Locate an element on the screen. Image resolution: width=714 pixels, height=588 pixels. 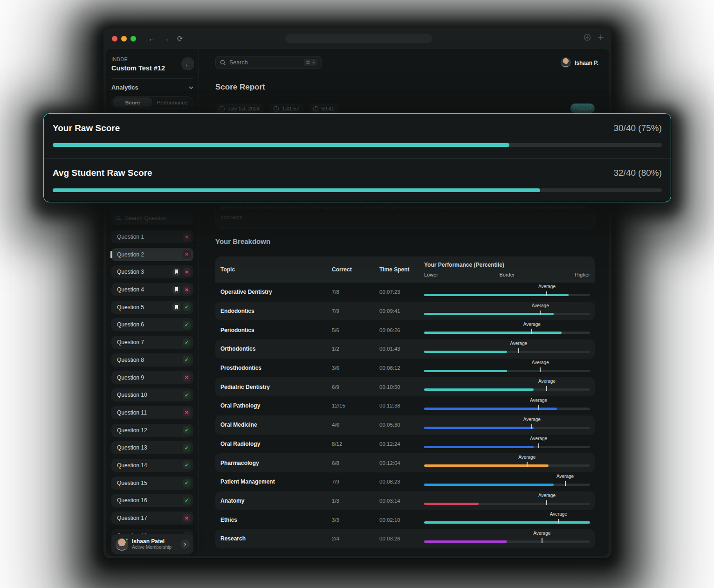
url-bar is located at coordinates (359, 39).